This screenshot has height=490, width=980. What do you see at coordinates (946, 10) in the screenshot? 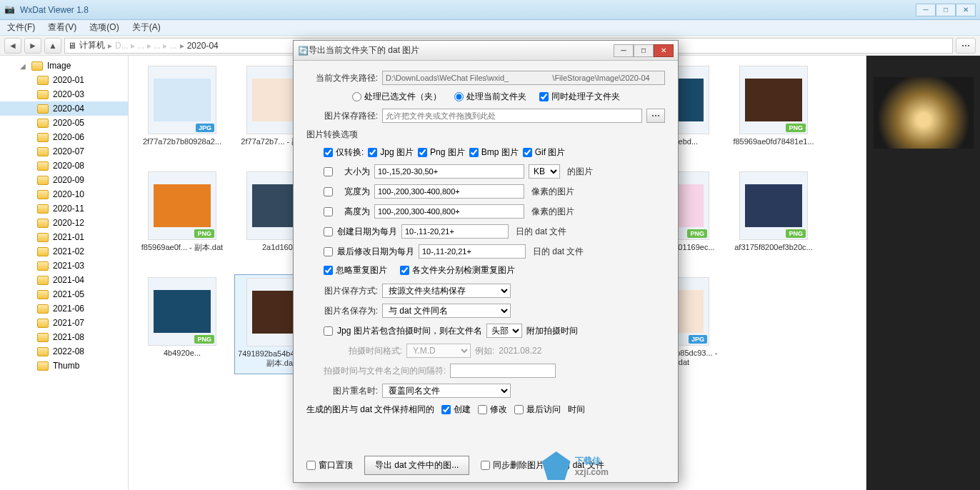
I see `maximize-button: □` at bounding box center [946, 10].